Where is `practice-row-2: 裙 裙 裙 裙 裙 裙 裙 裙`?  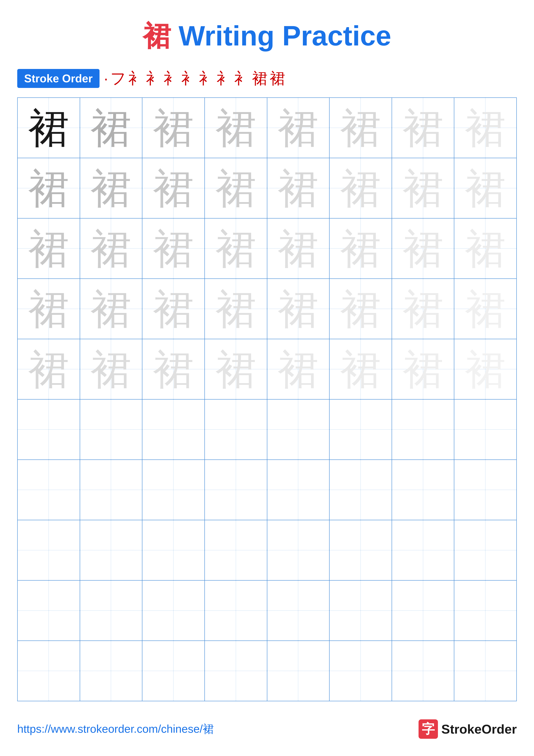
practice-row-2: 裙 裙 裙 裙 裙 裙 裙 裙 is located at coordinates (267, 188).